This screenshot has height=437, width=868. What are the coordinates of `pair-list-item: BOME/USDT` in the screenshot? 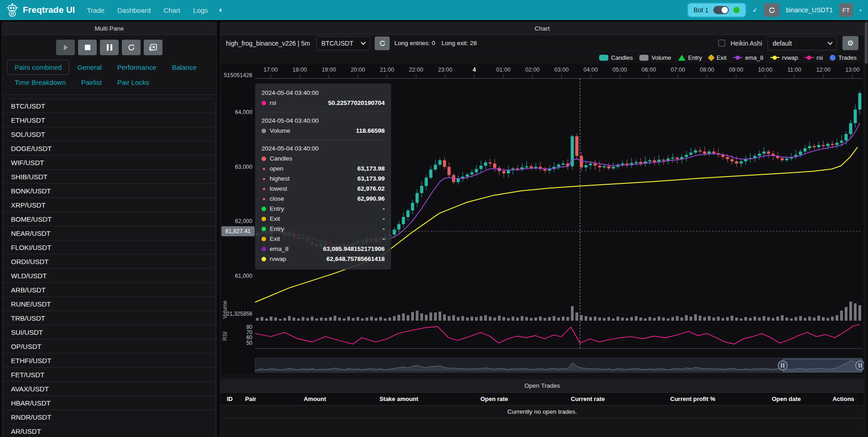 It's located at (110, 219).